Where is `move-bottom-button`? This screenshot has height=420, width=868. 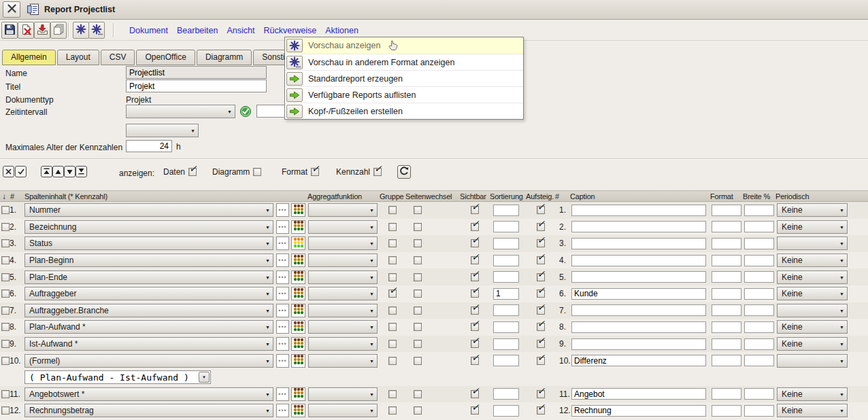 move-bottom-button is located at coordinates (82, 171).